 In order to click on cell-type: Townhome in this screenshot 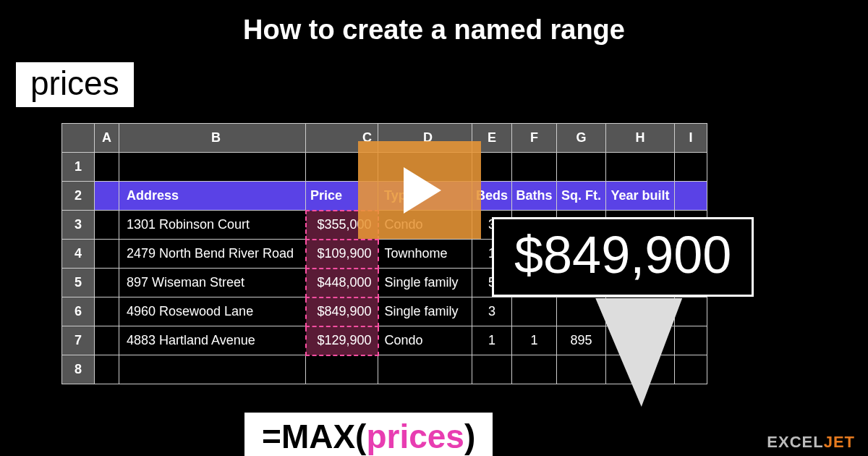, I will do `click(425, 254)`.